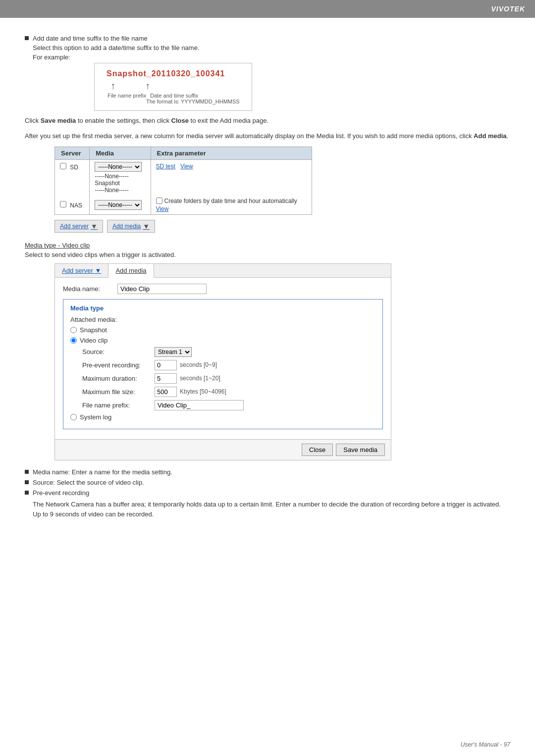 The height and width of the screenshot is (756, 535). I want to click on add-media-button-1: Add media ▼, so click(131, 226).